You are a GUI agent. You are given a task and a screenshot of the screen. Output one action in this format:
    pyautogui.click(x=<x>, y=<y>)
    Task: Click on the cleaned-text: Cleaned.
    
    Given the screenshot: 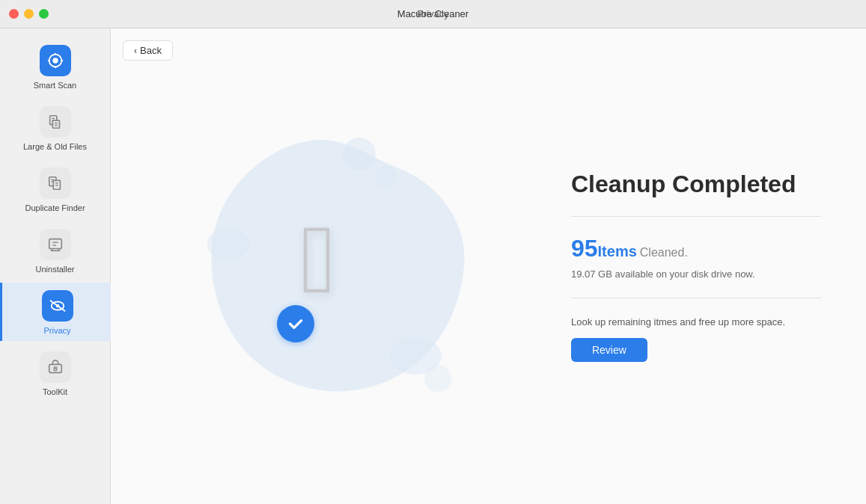 What is the action you would take?
    pyautogui.click(x=664, y=253)
    